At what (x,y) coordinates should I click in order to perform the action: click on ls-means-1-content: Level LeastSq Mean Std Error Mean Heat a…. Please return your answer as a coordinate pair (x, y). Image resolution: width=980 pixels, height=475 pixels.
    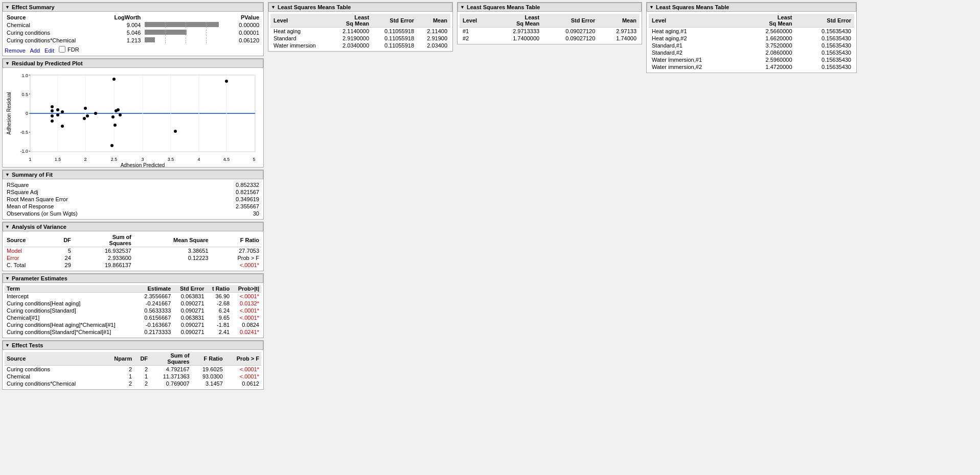
    Looking at the image, I should click on (360, 32).